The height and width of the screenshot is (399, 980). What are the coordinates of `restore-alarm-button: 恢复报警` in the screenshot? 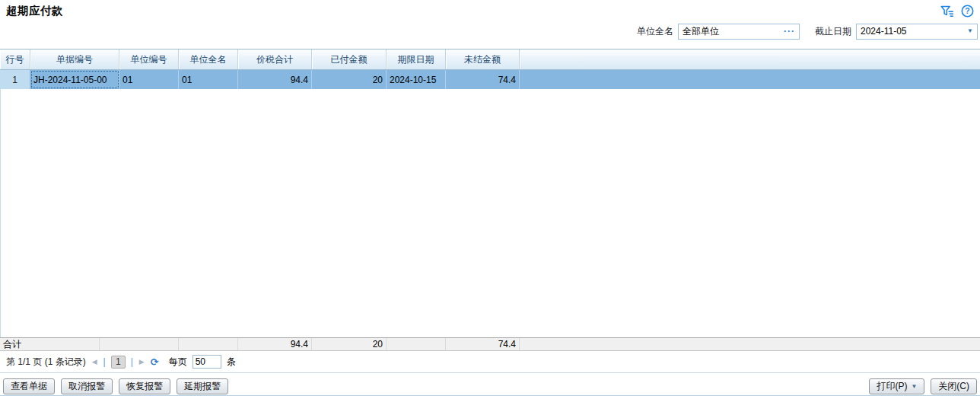 It's located at (145, 387).